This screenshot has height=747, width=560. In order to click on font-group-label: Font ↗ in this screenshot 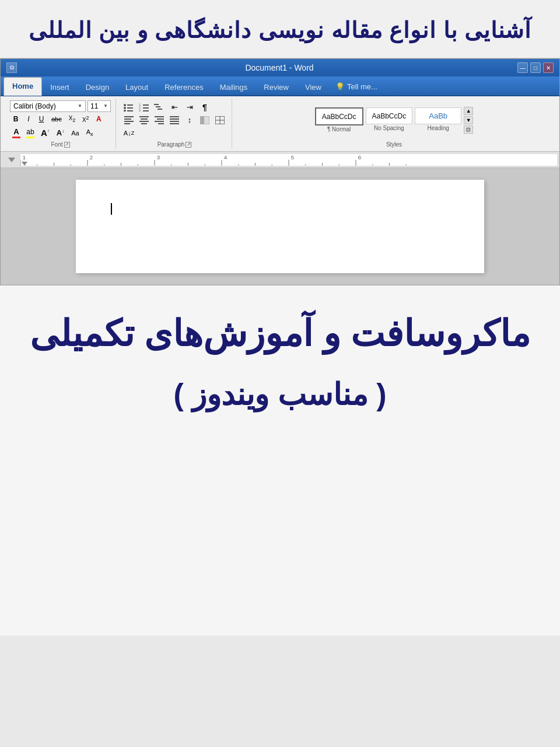, I will do `click(60, 144)`.